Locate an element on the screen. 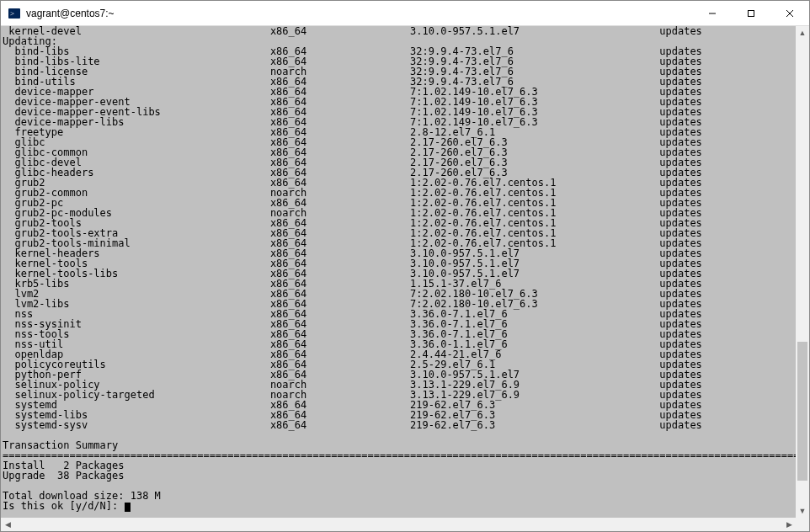  scroll-right-arrow-icon: ▶ is located at coordinates (789, 524).